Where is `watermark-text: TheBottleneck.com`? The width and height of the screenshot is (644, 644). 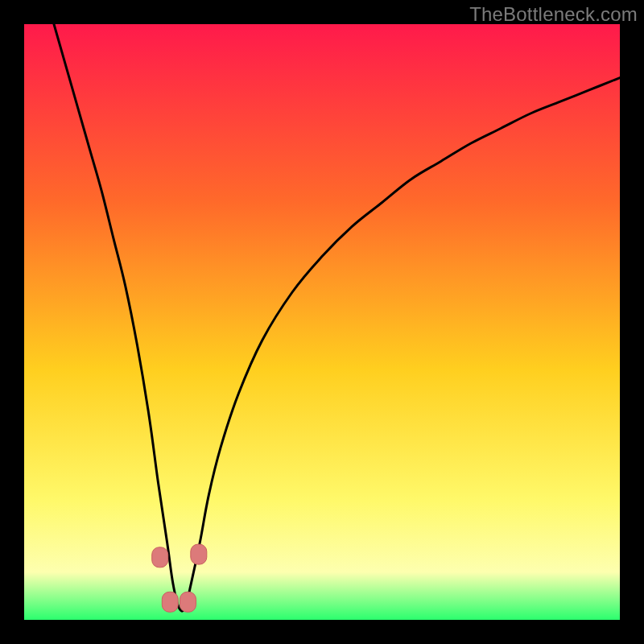
watermark-text: TheBottleneck.com is located at coordinates (554, 14).